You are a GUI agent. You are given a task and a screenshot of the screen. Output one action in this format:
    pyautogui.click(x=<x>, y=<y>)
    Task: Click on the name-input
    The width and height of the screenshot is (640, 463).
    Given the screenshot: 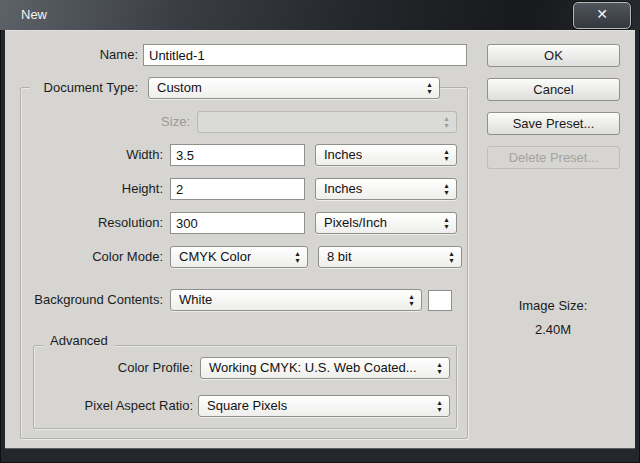 What is the action you would take?
    pyautogui.click(x=305, y=55)
    